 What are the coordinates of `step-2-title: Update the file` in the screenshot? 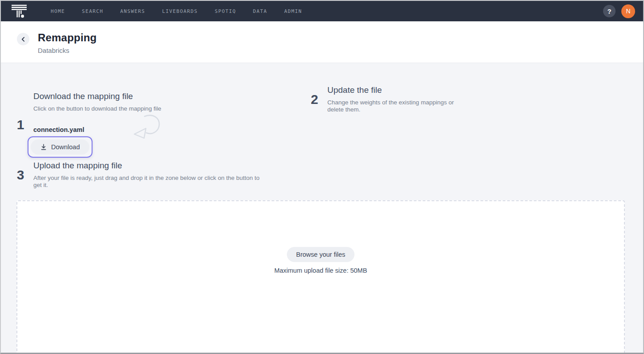 It's located at (394, 90).